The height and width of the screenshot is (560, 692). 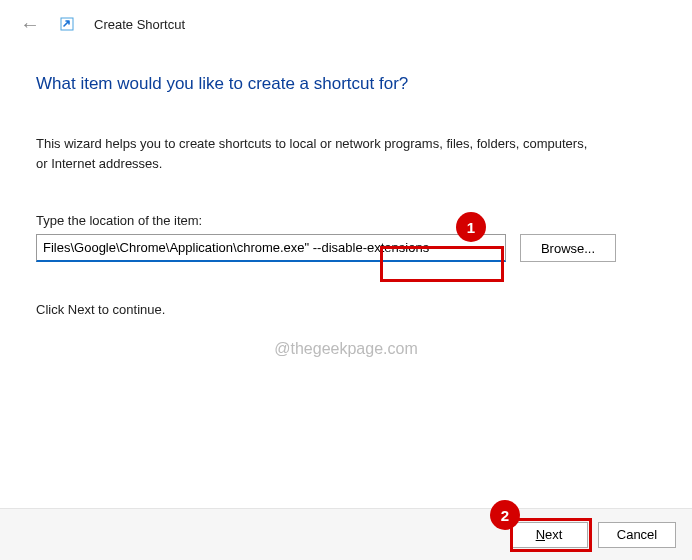 I want to click on location-input, so click(x=271, y=248).